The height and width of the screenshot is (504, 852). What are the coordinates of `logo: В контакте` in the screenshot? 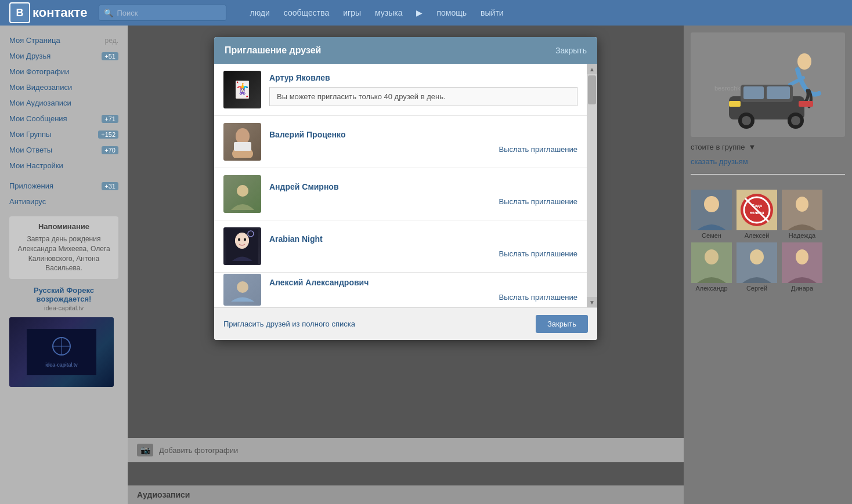 It's located at (48, 13).